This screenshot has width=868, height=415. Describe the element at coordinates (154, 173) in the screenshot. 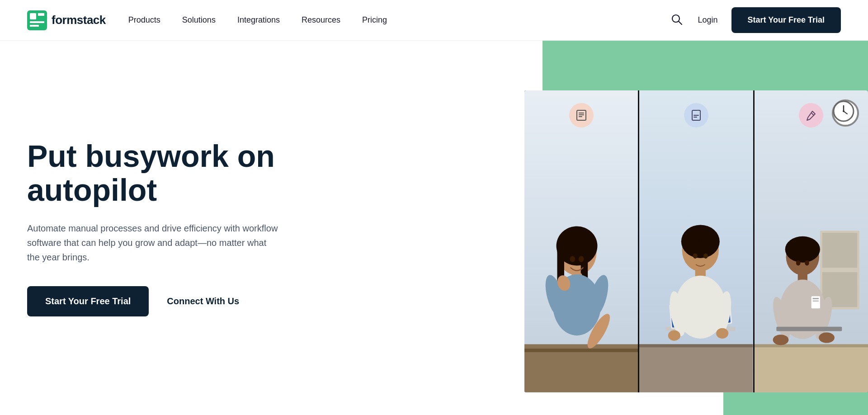

I see `hero-title: Put busywork on autopilot` at that location.